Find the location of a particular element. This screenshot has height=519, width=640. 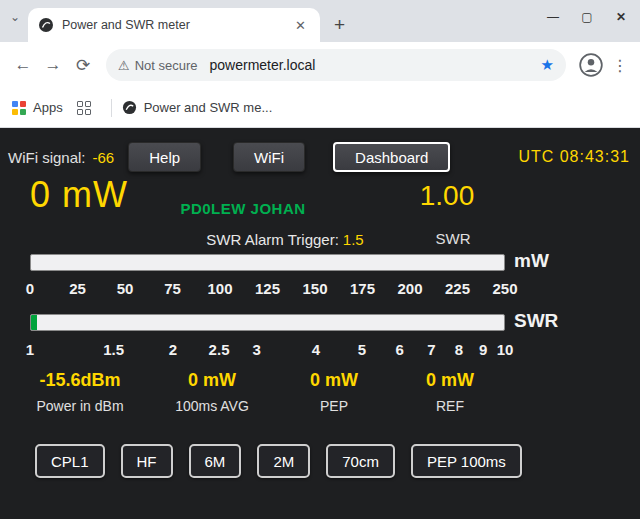

reading-label: 100ms AVG is located at coordinates (212, 406).